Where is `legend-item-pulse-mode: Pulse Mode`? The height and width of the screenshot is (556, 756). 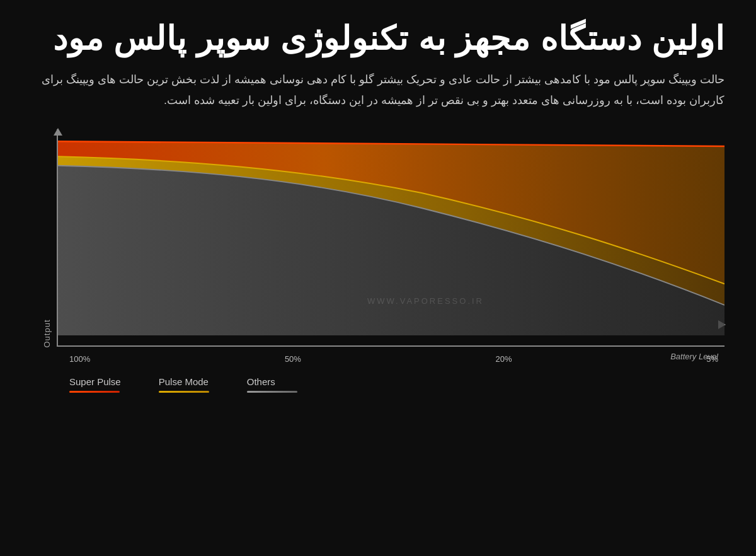
legend-item-pulse-mode: Pulse Mode is located at coordinates (184, 385).